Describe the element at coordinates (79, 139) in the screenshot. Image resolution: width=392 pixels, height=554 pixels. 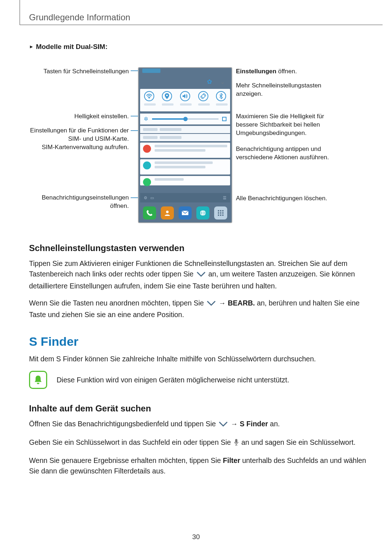
I see `callout-sim-settings: Einstellungen für die Funktionen der SIM…` at that location.